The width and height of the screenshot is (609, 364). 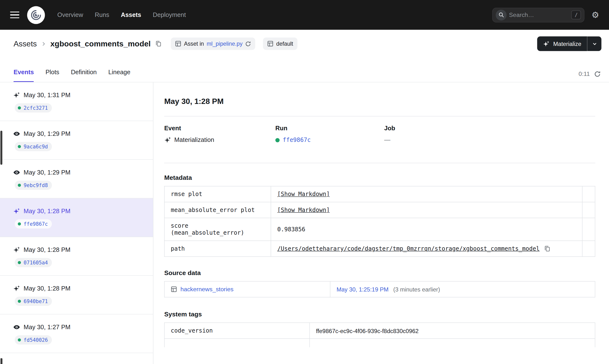 I want to click on event-list-item-selected: May 30, 1:28 PM ffe9867c, so click(x=77, y=218).